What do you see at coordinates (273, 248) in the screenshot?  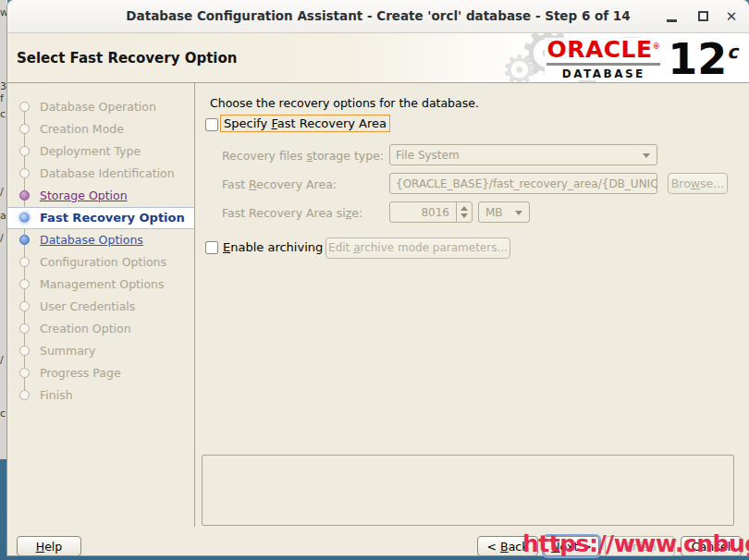 I see `enable-archiving-label: Enable archiving` at bounding box center [273, 248].